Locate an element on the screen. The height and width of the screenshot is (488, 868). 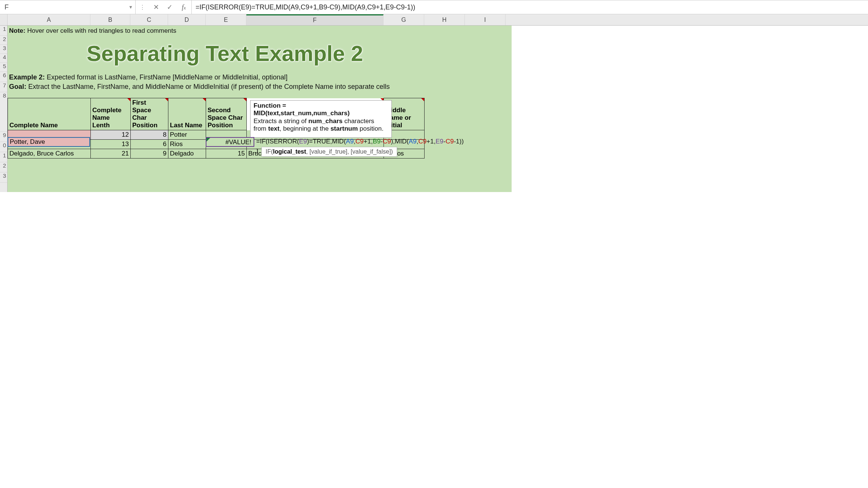
cell: Potter is located at coordinates (187, 135).